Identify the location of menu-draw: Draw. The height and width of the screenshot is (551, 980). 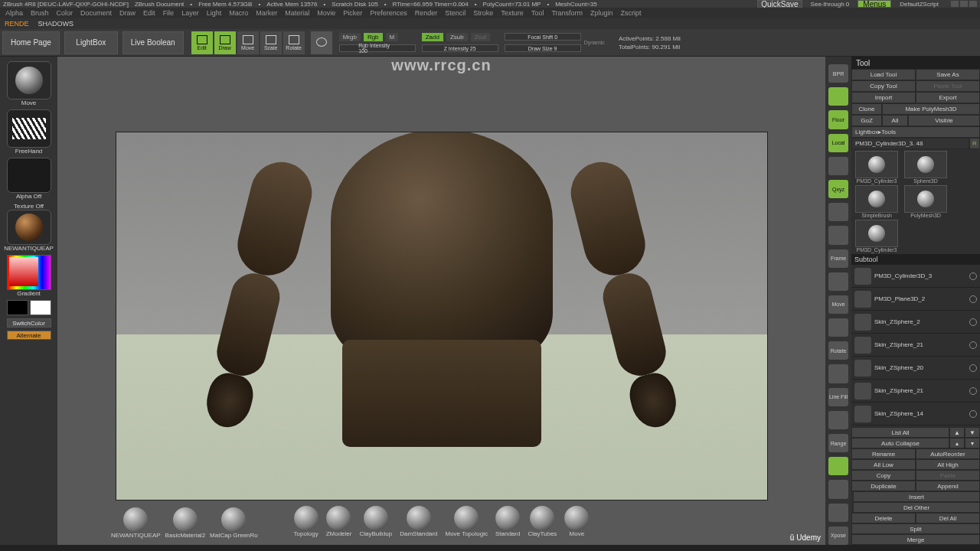
(127, 13).